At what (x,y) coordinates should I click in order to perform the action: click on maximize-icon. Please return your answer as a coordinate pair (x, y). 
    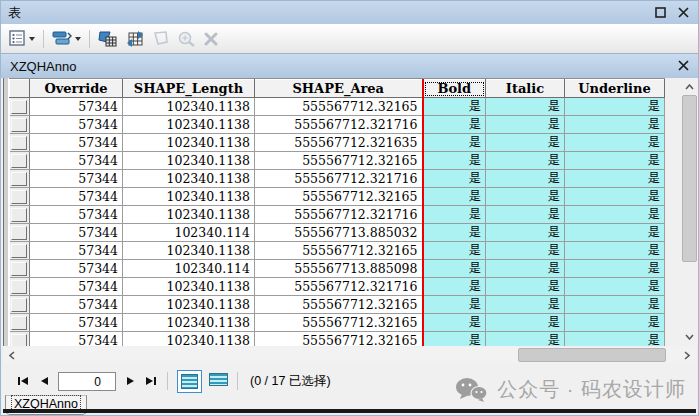
    Looking at the image, I should click on (660, 12).